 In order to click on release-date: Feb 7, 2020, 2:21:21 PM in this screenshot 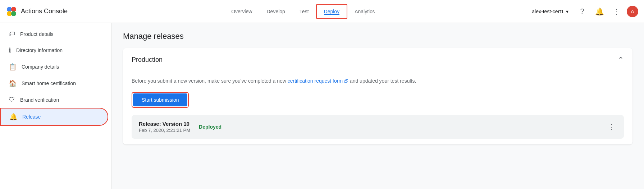, I will do `click(165, 130)`.